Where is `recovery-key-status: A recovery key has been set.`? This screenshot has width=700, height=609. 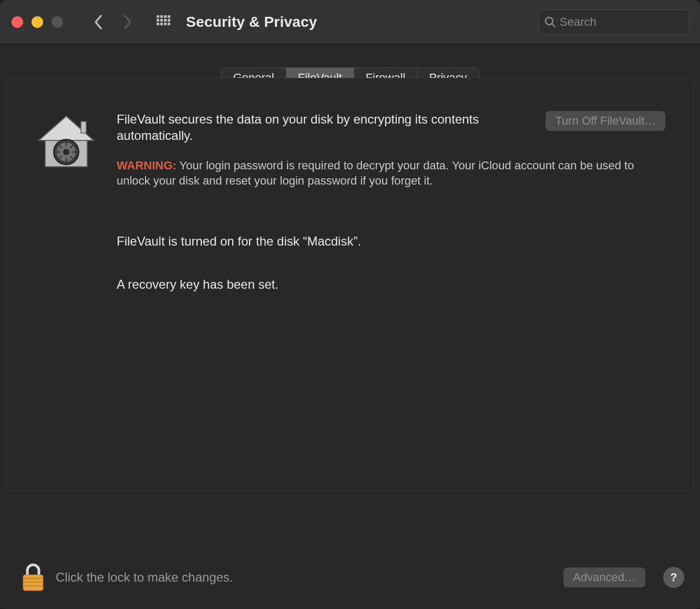 recovery-key-status: A recovery key has been set. is located at coordinates (391, 285).